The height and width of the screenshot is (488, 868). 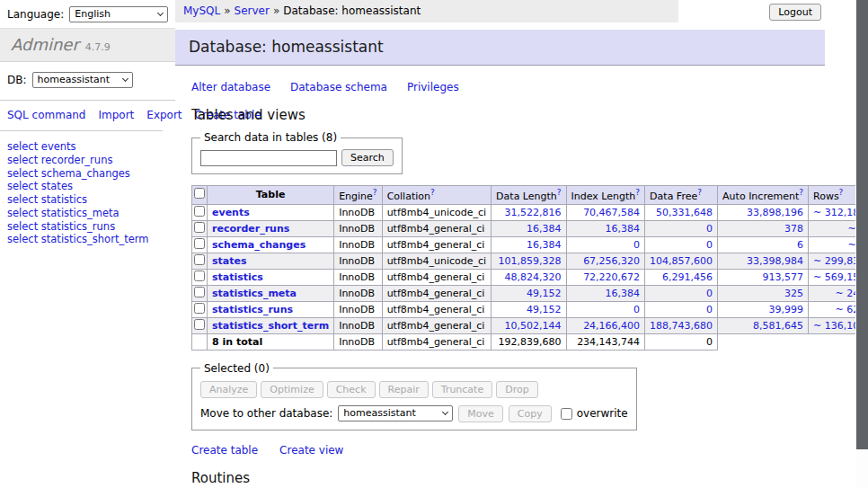 What do you see at coordinates (414, 390) in the screenshot?
I see `selected-buttons-row: AnalyzeOptimizeCheckRepairTruncateDrop` at bounding box center [414, 390].